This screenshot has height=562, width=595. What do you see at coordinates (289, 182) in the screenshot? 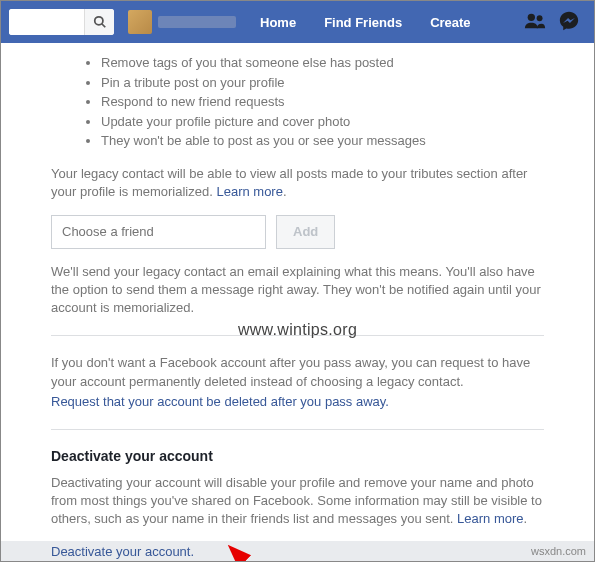
I see `tributes-text: Your legacy contact will be able to view…` at bounding box center [289, 182].